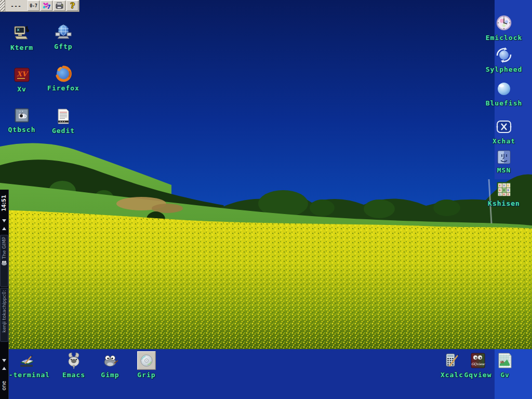 The height and width of the screenshot is (399, 532). I want to click on desktop-icon-gimp: Gimp, so click(110, 365).